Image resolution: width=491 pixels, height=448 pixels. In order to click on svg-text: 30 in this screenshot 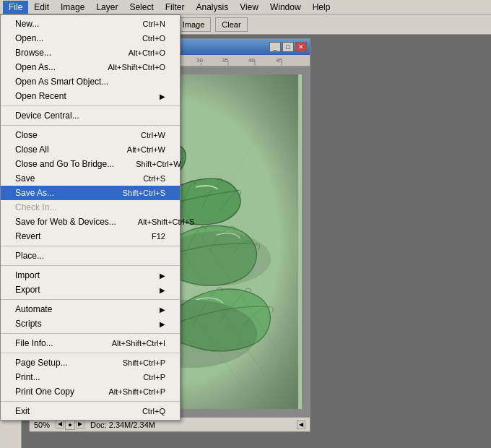, I will do `click(199, 61)`.